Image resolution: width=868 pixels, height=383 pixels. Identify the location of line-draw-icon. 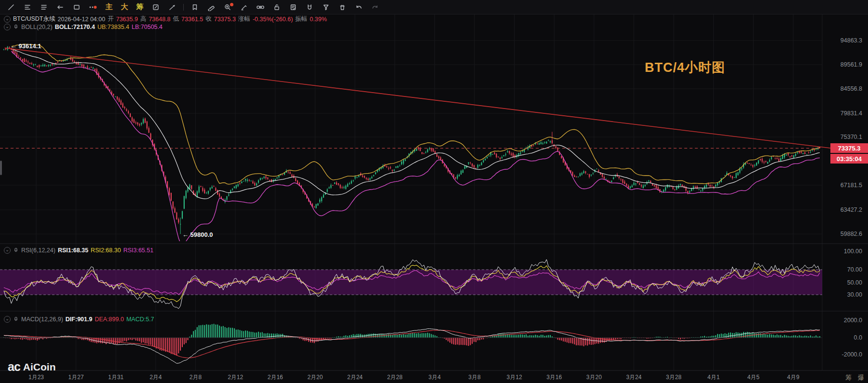
(11, 7).